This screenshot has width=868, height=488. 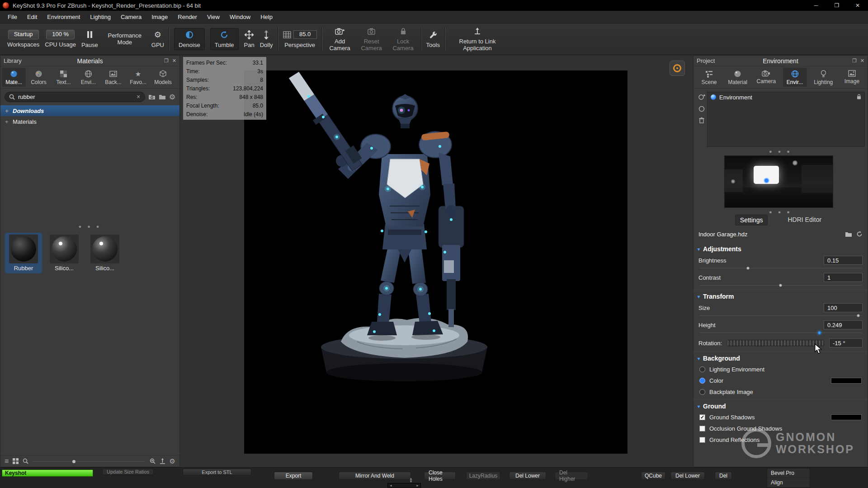 What do you see at coordinates (138, 97) in the screenshot?
I see `clear-search-icon: ✕` at bounding box center [138, 97].